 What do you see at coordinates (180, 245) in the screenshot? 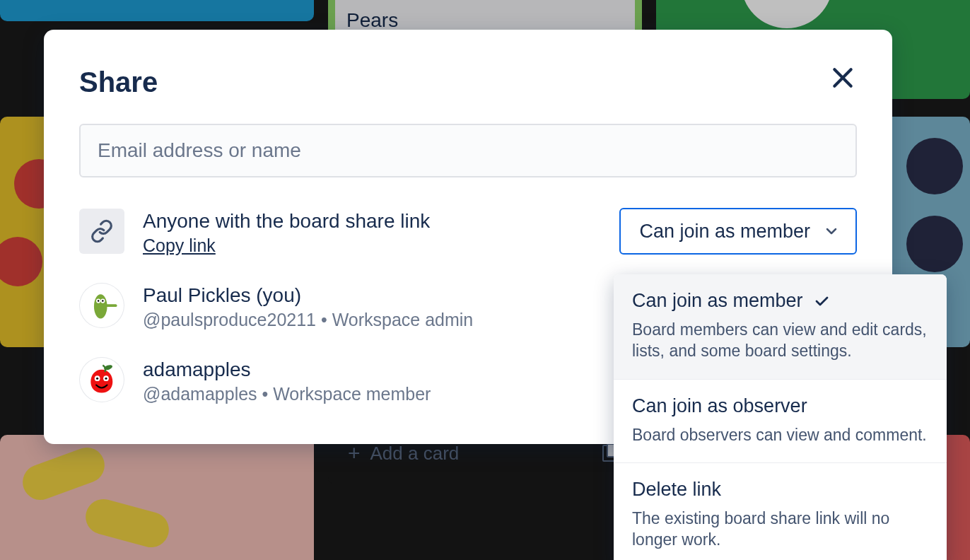
I see `copy-link-button: Copy link` at bounding box center [180, 245].